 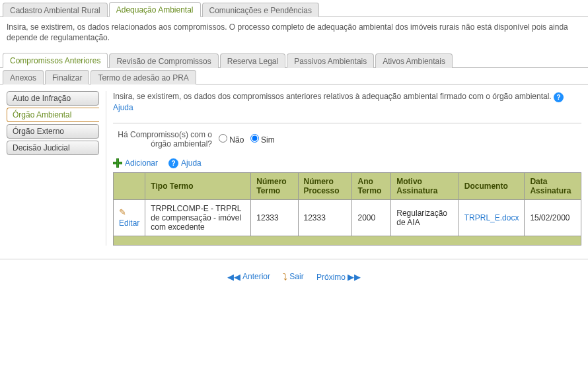 I want to click on radio-yes, so click(x=255, y=139).